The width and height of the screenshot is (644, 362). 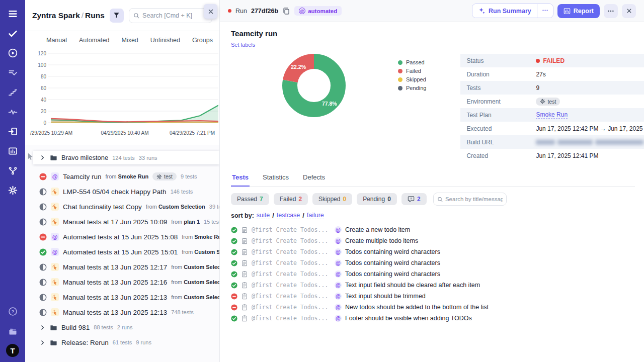 What do you see at coordinates (13, 350) in the screenshot?
I see `user-avatar: T` at bounding box center [13, 350].